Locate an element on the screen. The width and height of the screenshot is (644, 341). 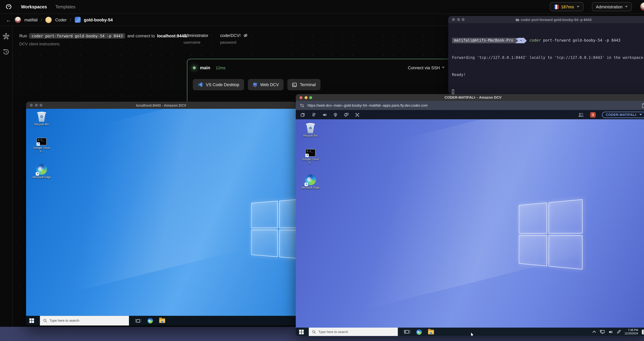
caret-down-icon is located at coordinates (640, 114).